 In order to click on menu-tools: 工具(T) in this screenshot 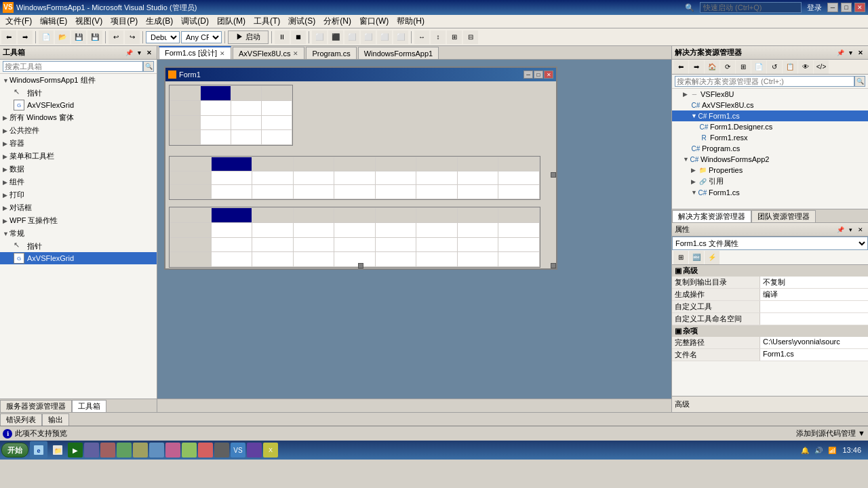, I will do `click(267, 22)`.